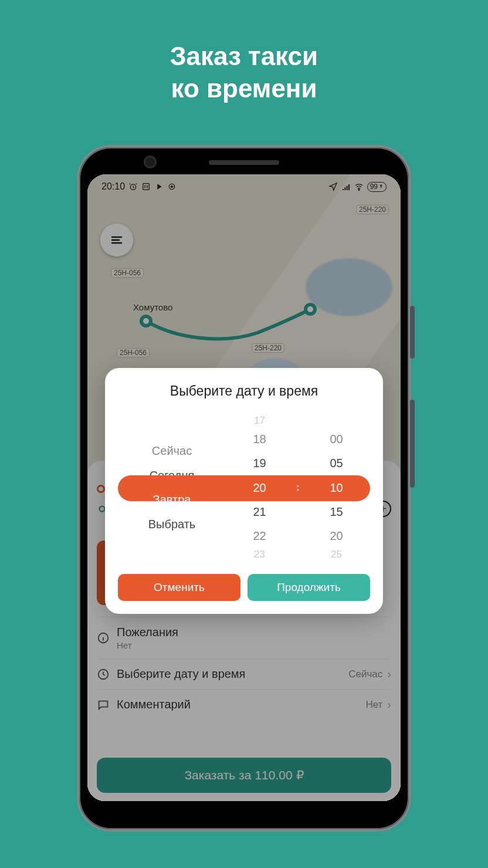 The width and height of the screenshot is (488, 868). Describe the element at coordinates (148, 632) in the screenshot. I see `wishes-label: Пожелания` at that location.